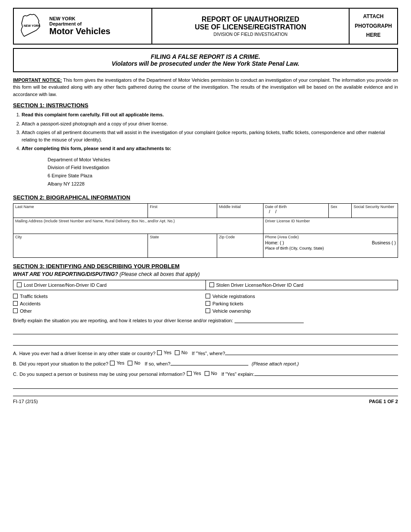 The image size is (411, 532). I want to click on qa-b-suffix: (Please attach report.), so click(275, 364).